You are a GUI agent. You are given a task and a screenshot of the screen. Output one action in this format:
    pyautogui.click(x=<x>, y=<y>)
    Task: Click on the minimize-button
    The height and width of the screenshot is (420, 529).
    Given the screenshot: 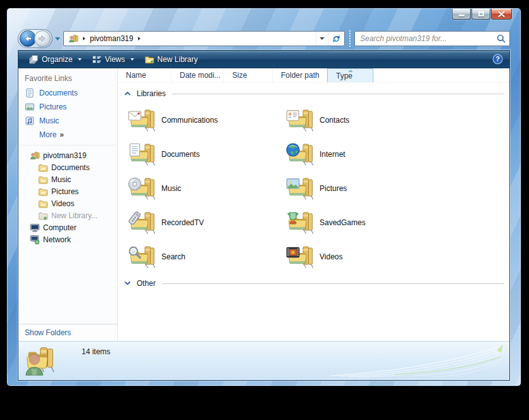 What is the action you would take?
    pyautogui.click(x=461, y=14)
    